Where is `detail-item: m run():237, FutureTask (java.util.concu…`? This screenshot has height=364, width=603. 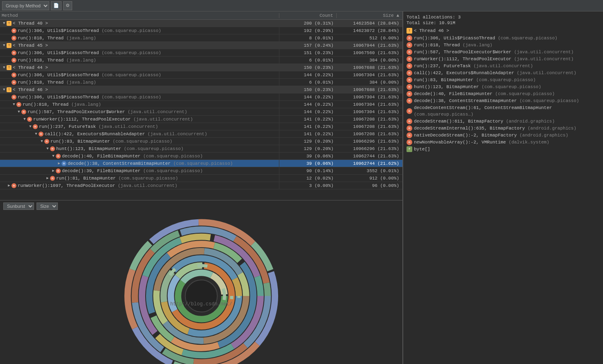
detail-item: m run():237, FutureTask (java.util.concu… is located at coordinates (503, 66).